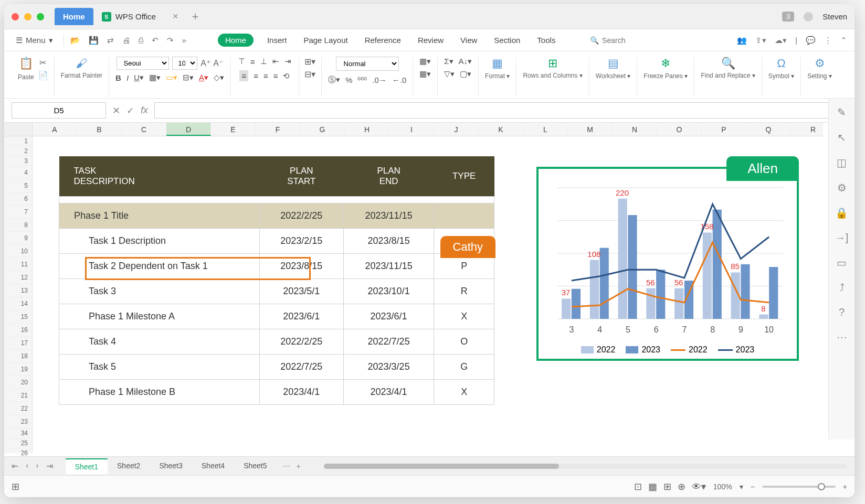 Image resolution: width=865 pixels, height=504 pixels. I want to click on table-cell-end: 2023/11/15, so click(388, 216).